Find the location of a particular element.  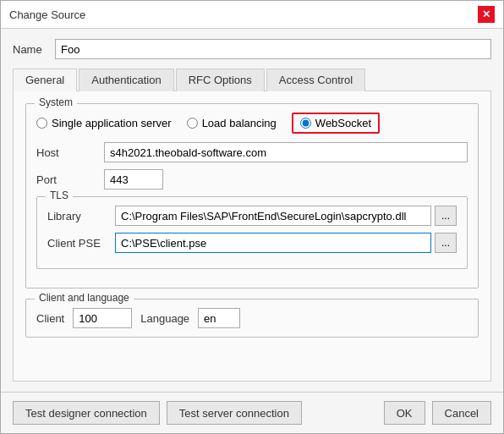

language-label: Language is located at coordinates (165, 318).